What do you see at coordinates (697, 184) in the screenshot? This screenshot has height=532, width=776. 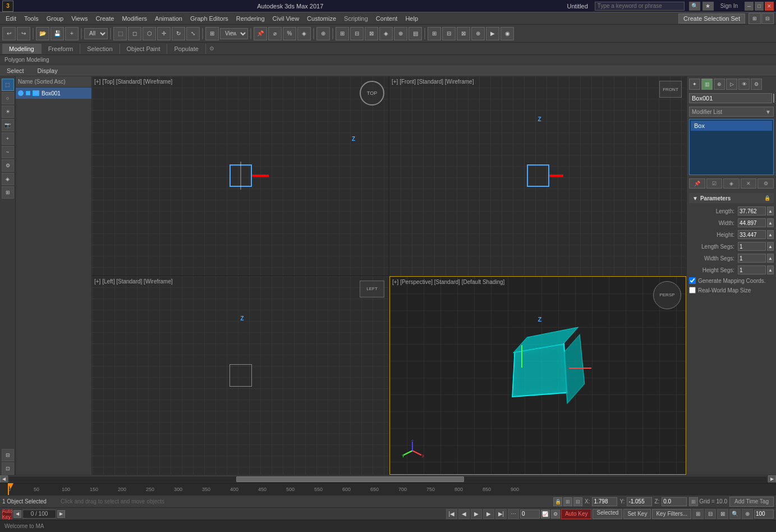 I see `pin-stack-btn: 📌` at bounding box center [697, 184].